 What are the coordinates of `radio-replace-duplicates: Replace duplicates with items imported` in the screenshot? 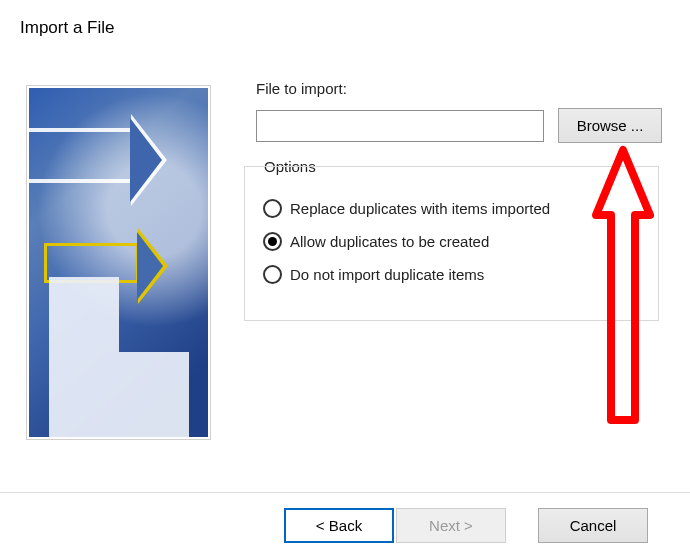 It's located at (452, 208).